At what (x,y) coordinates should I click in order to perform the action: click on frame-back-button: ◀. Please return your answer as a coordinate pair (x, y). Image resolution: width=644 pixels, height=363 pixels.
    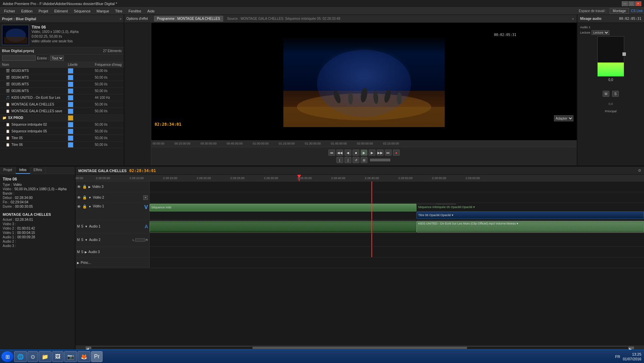
    Looking at the image, I should click on (348, 153).